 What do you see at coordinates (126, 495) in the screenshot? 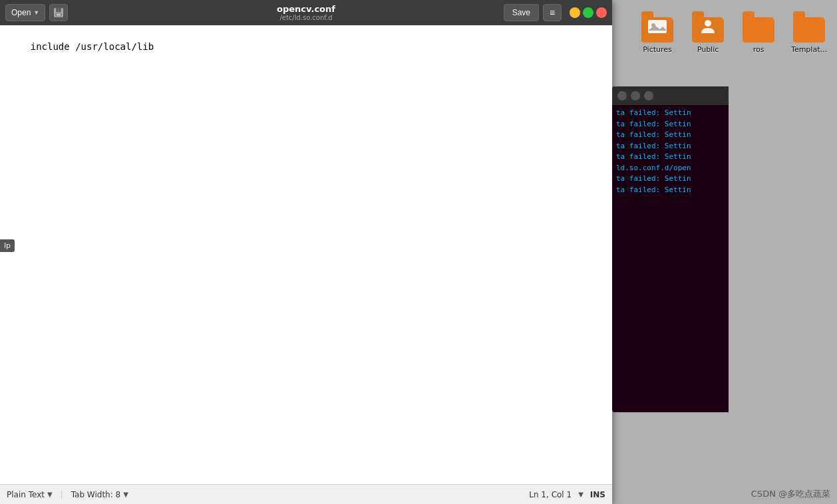
I see `tab-width-dropdown-arrow: ▼` at bounding box center [126, 495].